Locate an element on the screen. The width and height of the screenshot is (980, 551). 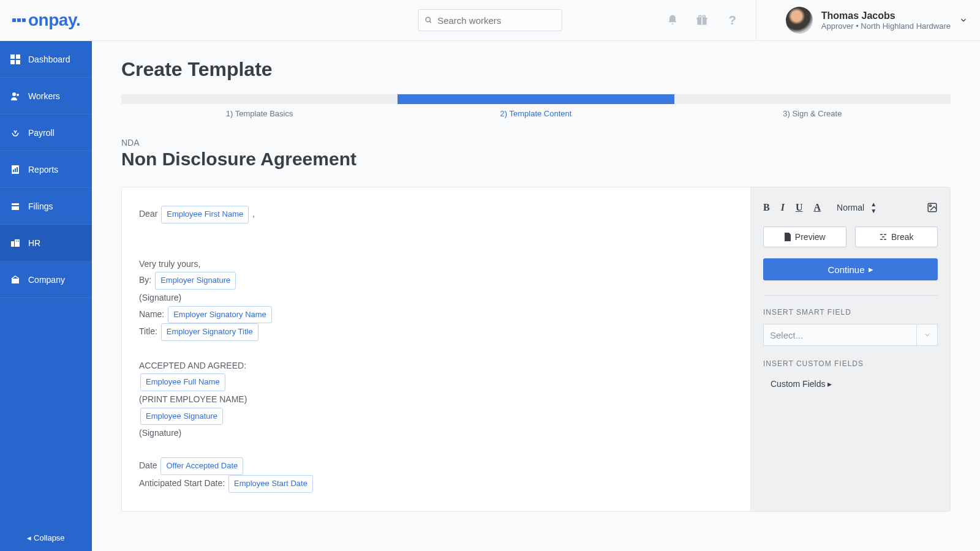
filings-icon is located at coordinates (15, 206).